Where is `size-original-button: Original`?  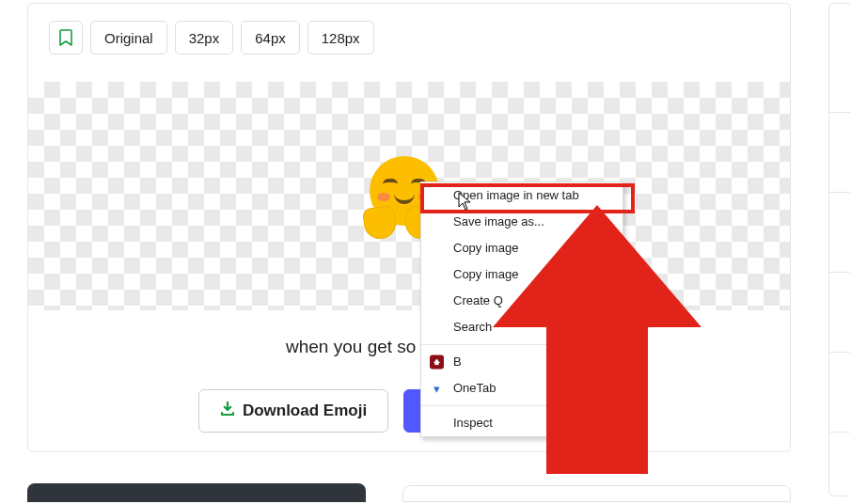 size-original-button: Original is located at coordinates (129, 38).